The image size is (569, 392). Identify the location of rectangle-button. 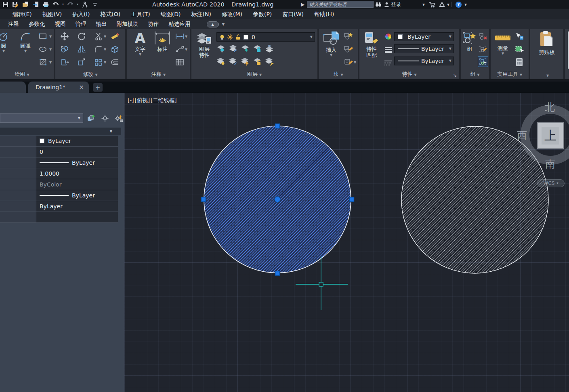
(43, 36).